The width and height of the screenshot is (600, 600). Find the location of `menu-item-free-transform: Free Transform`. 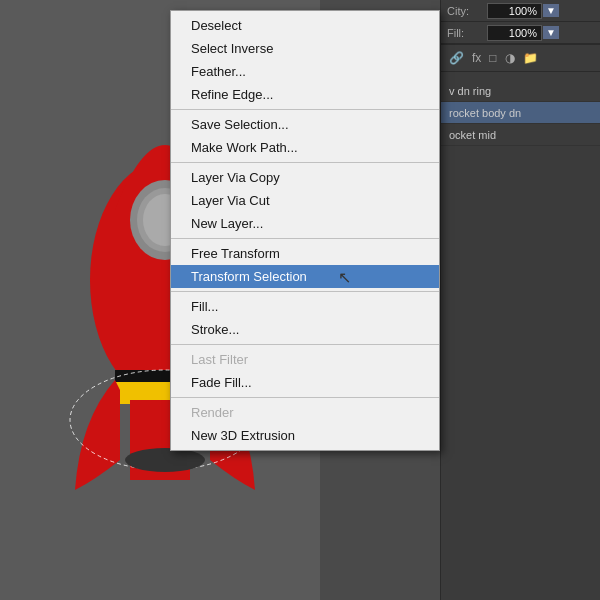

menu-item-free-transform: Free Transform is located at coordinates (305, 254).